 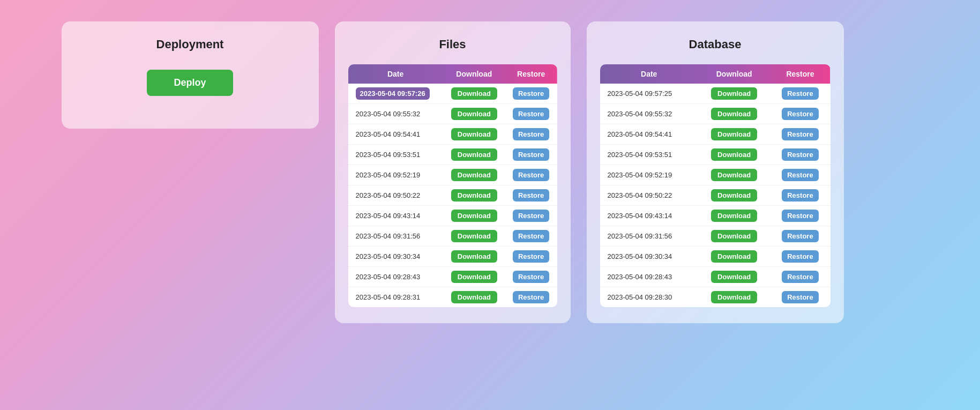 I want to click on date-cell: 2023-05-04 09:57:26, so click(x=395, y=94).